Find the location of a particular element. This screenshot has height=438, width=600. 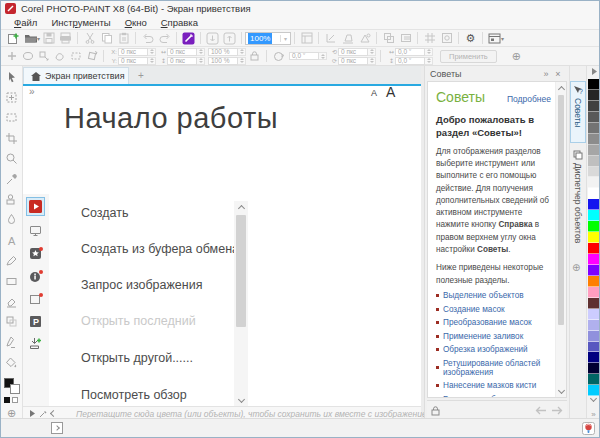

palette-scroll-left-icon is located at coordinates (54, 414).